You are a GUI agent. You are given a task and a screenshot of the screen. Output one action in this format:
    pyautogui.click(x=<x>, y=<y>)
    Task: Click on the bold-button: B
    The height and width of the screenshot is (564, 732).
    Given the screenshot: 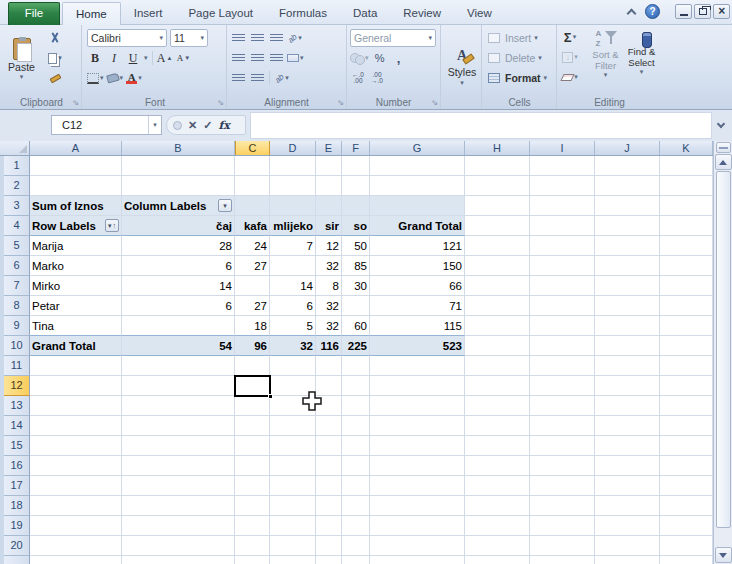 What is the action you would take?
    pyautogui.click(x=95, y=58)
    